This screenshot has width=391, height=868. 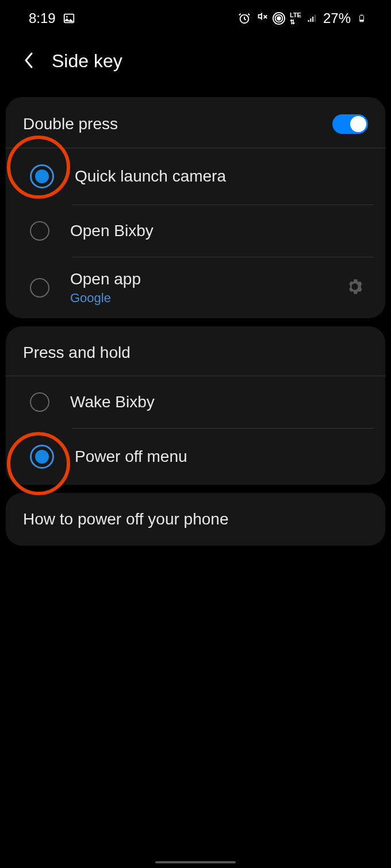 I want to click on battery-percent: 27%, so click(x=337, y=18).